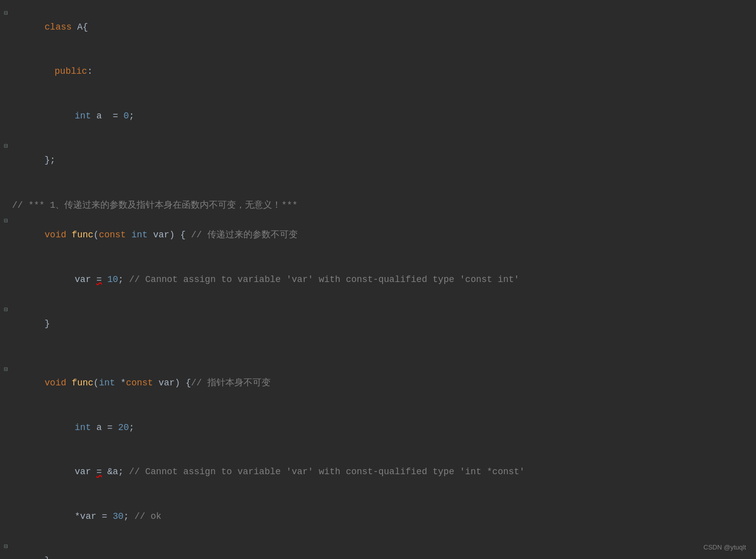  Describe the element at coordinates (8, 370) in the screenshot. I see `fold-icon-11: ⊟` at that location.